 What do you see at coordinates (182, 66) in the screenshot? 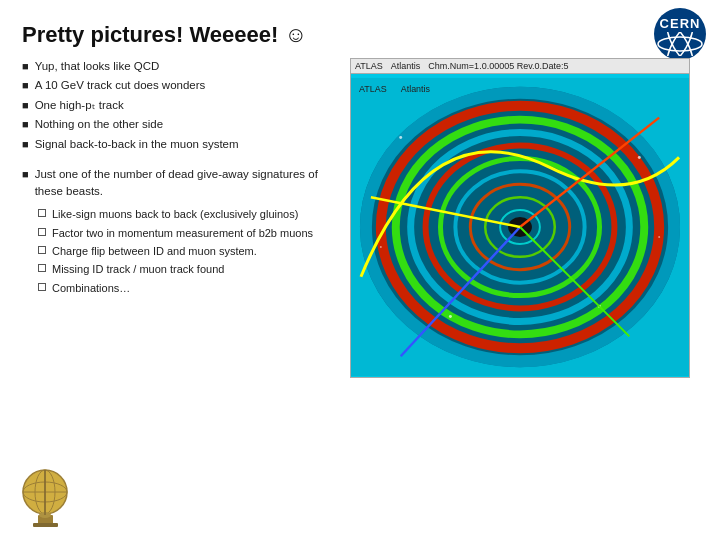
I see `bullet-text-1: Yup, that looks like QCD` at bounding box center [182, 66].